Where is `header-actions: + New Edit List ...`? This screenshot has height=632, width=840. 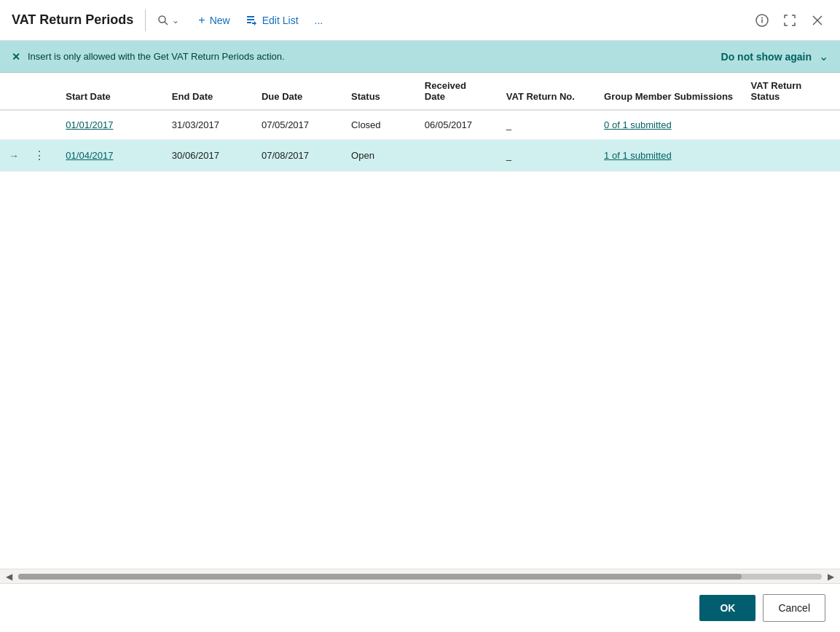 header-actions: + New Edit List ... is located at coordinates (261, 20).